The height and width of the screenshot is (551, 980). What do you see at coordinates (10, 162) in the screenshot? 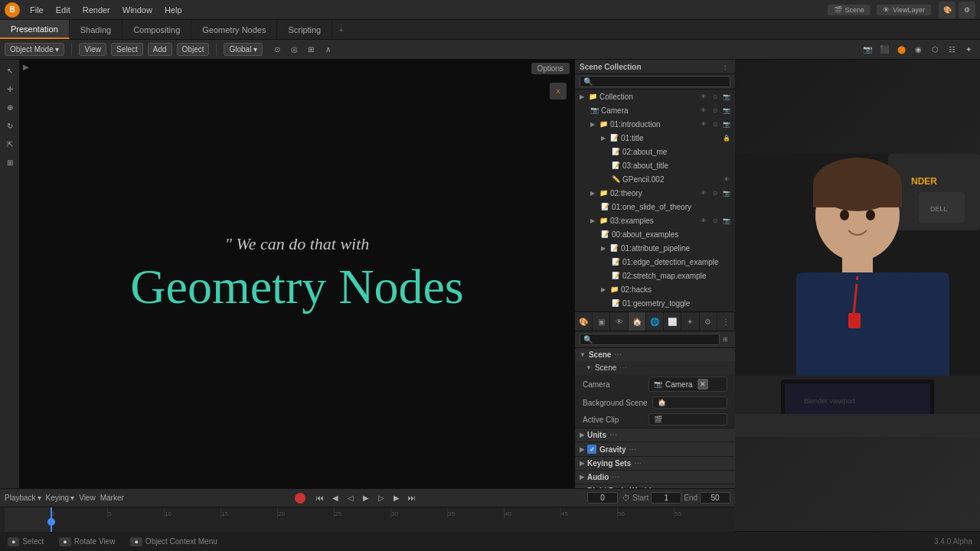
I see `transform-tool-icon: ⊞` at bounding box center [10, 162].